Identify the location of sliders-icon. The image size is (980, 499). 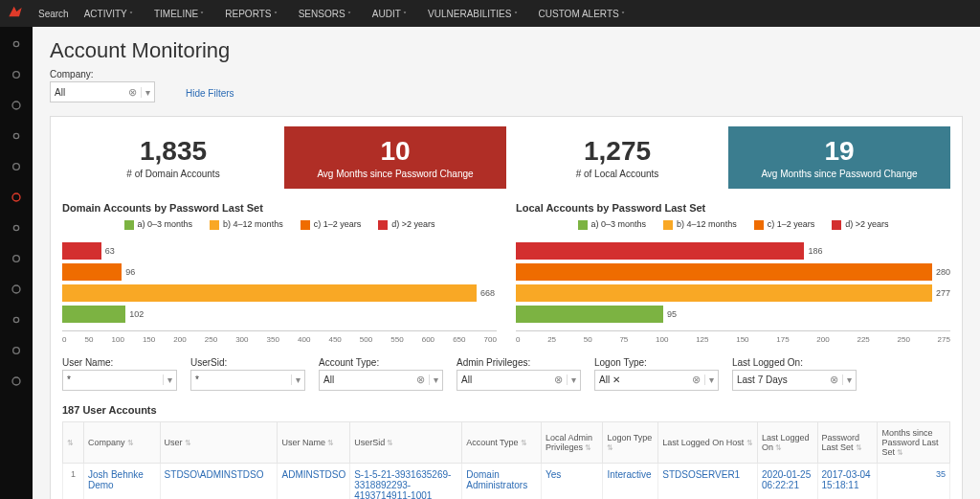
(16, 136).